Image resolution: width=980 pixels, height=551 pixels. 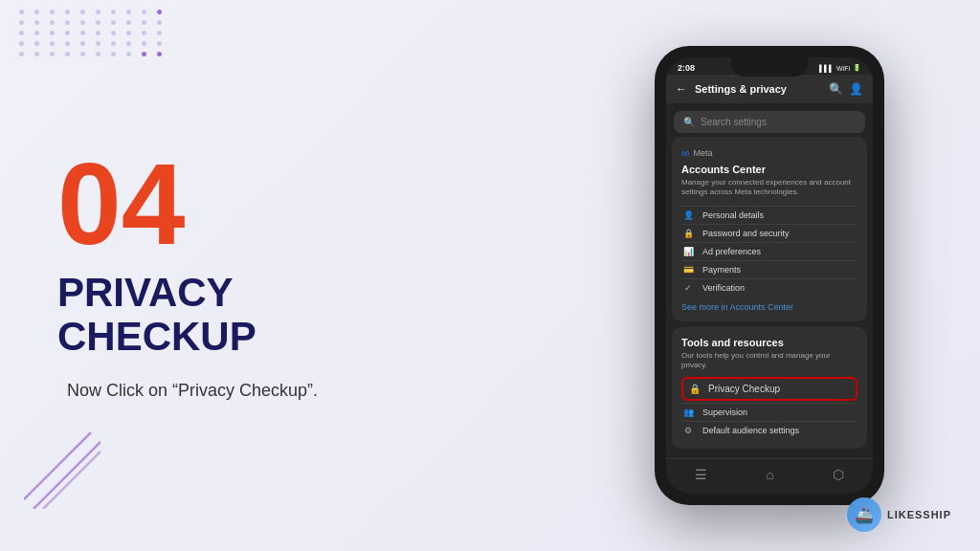 What do you see at coordinates (769, 474) in the screenshot?
I see `home-nav-icon: ⌂` at bounding box center [769, 474].